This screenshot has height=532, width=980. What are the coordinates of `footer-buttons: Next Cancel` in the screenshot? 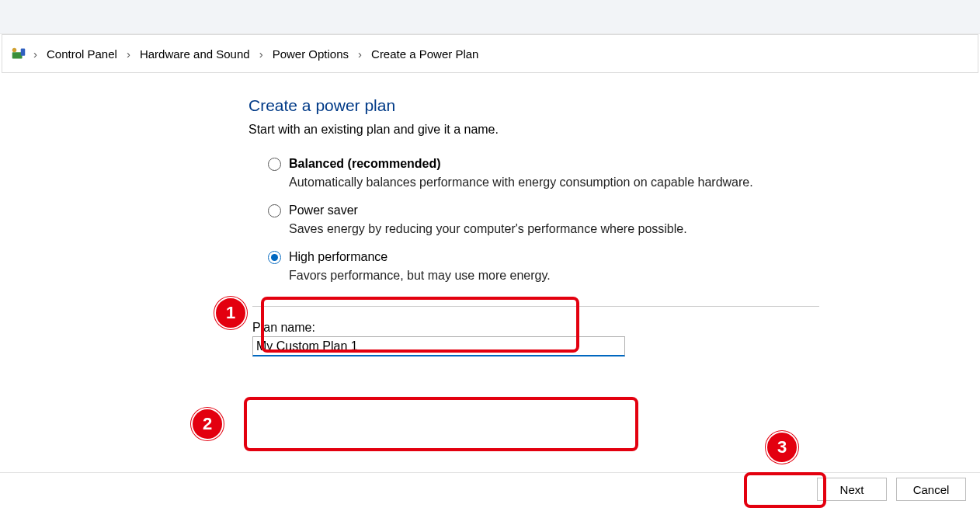 It's located at (891, 489).